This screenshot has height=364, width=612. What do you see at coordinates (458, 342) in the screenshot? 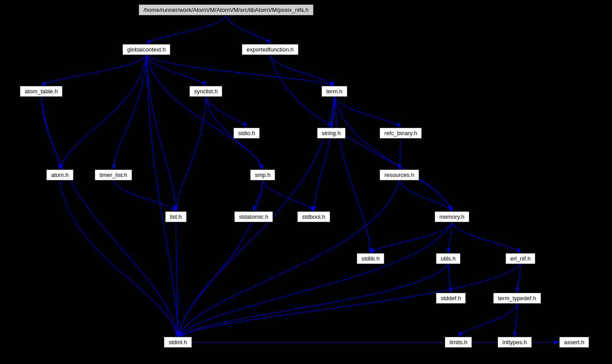
I see `node-limits: limits.h` at bounding box center [458, 342].